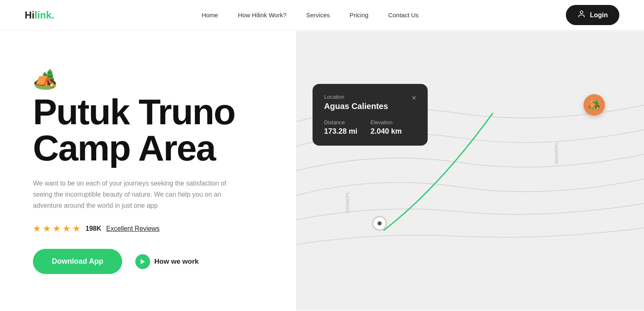 The width and height of the screenshot is (644, 311). What do you see at coordinates (386, 132) in the screenshot?
I see `elevation-value: 2.040 km` at bounding box center [386, 132].